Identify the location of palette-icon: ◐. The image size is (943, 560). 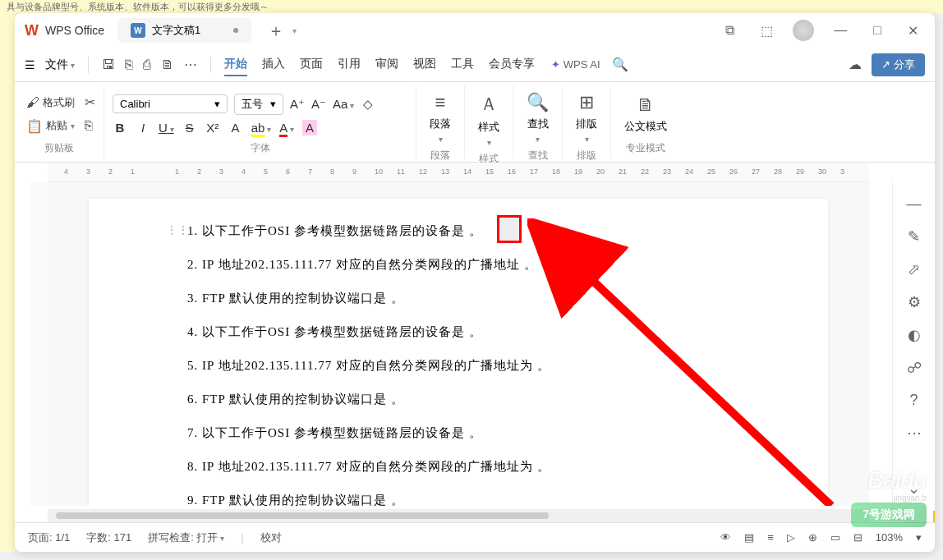
(914, 335).